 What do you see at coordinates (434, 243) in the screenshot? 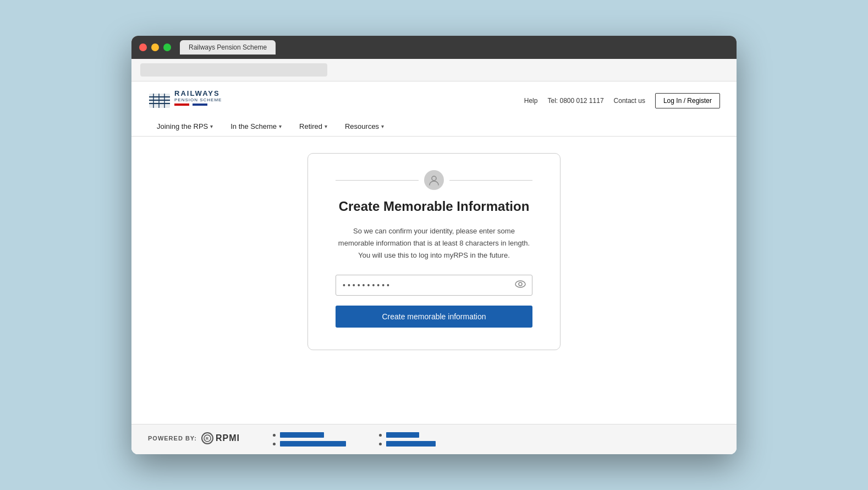
I see `card-description: So we can confirm your identity, please …` at bounding box center [434, 243].